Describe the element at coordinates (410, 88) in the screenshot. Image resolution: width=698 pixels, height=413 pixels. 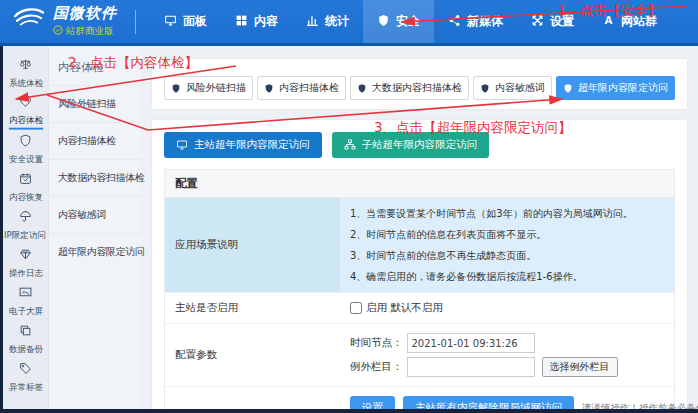
I see `tab-bigdata-scan: 大数据内容扫描体检` at that location.